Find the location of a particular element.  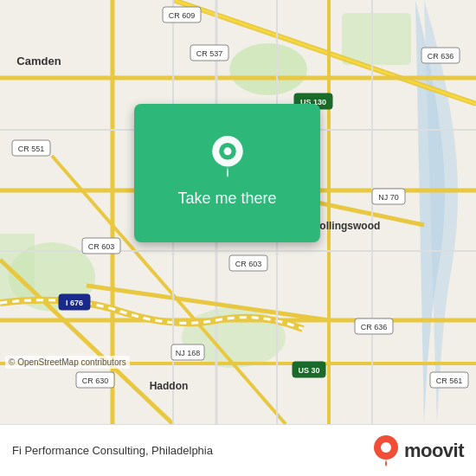

svg-text: CR 551 is located at coordinates (31, 149).